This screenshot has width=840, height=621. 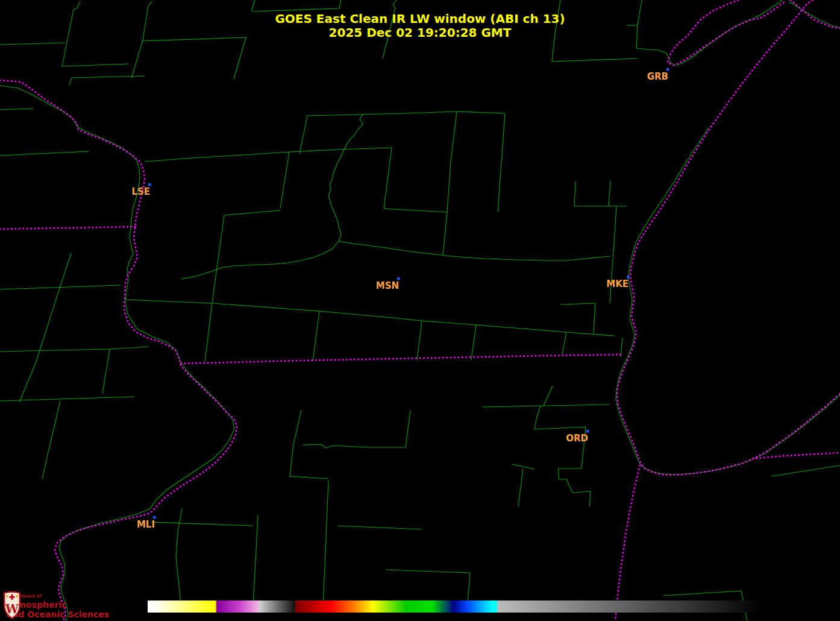 I want to click on uw-crest-icon: W, so click(x=12, y=605).